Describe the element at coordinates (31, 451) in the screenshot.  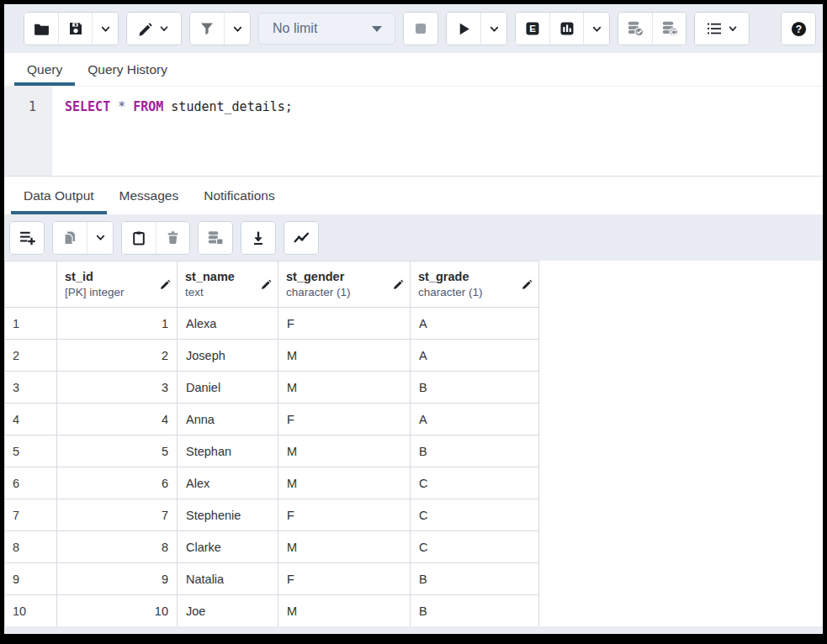
I see `row-number-cell: 5` at that location.